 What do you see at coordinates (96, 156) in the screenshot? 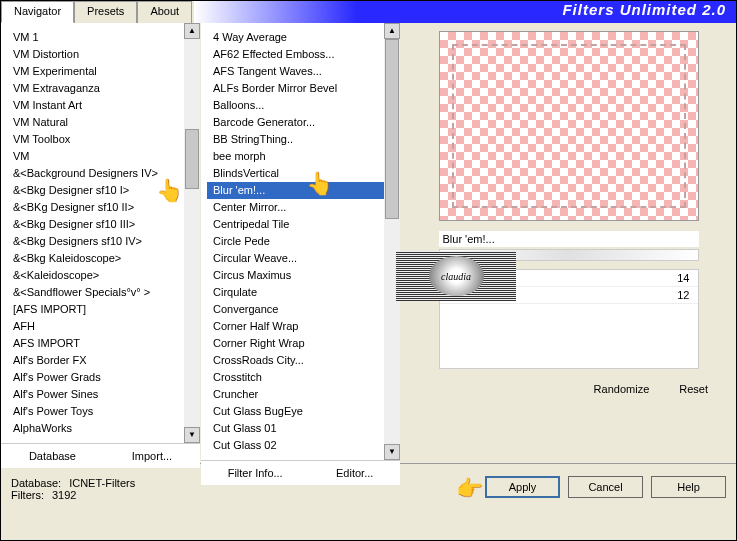
I see `category-item: VM` at bounding box center [96, 156].